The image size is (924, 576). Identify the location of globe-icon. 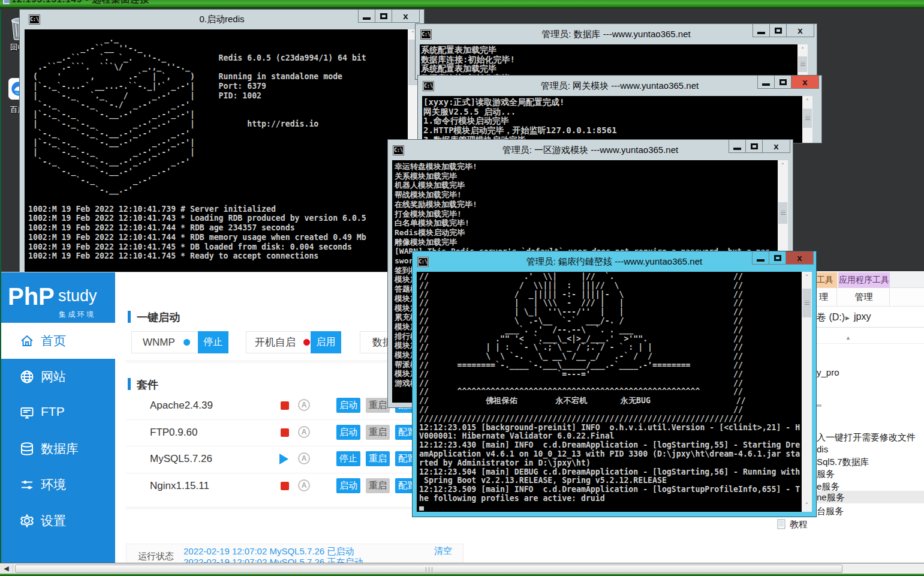
(27, 377).